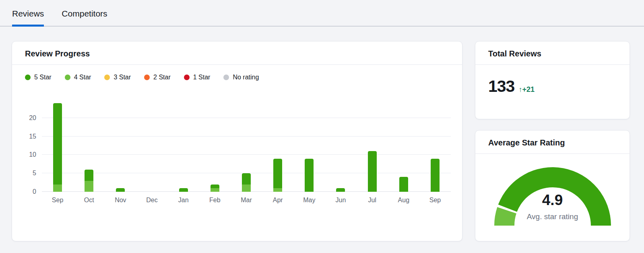  I want to click on total-reviews-value: 133, so click(502, 86).